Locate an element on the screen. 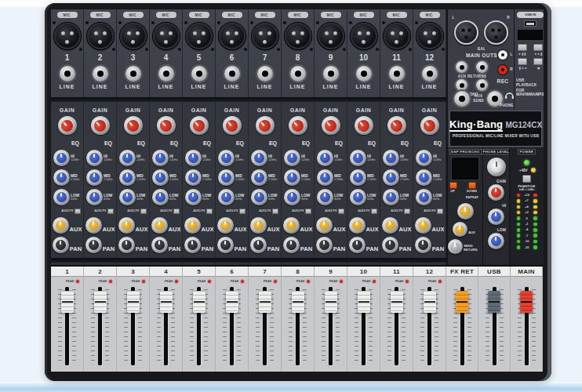  usb-low-knob is located at coordinates (496, 241).